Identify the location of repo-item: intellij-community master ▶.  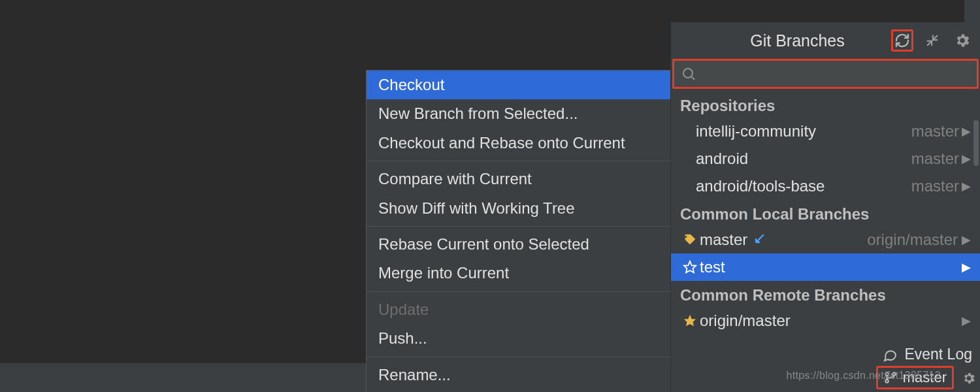
(826, 131).